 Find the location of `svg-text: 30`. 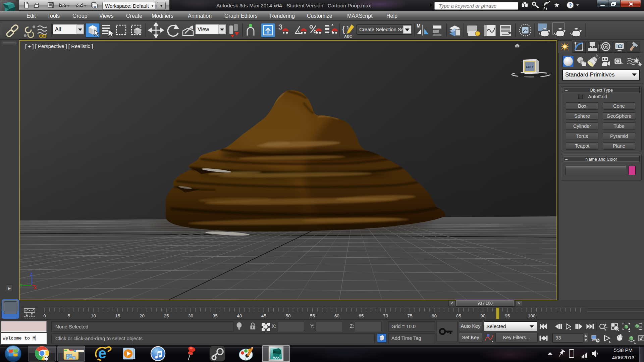

svg-text: 30 is located at coordinates (191, 316).